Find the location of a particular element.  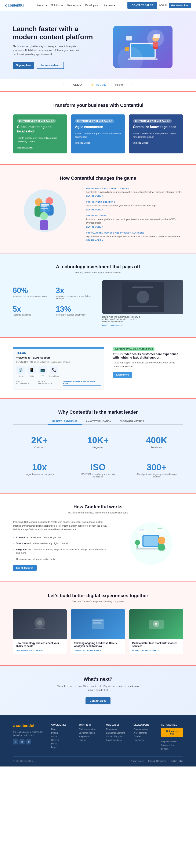

linkedin-icon: in is located at coordinates (22, 742).